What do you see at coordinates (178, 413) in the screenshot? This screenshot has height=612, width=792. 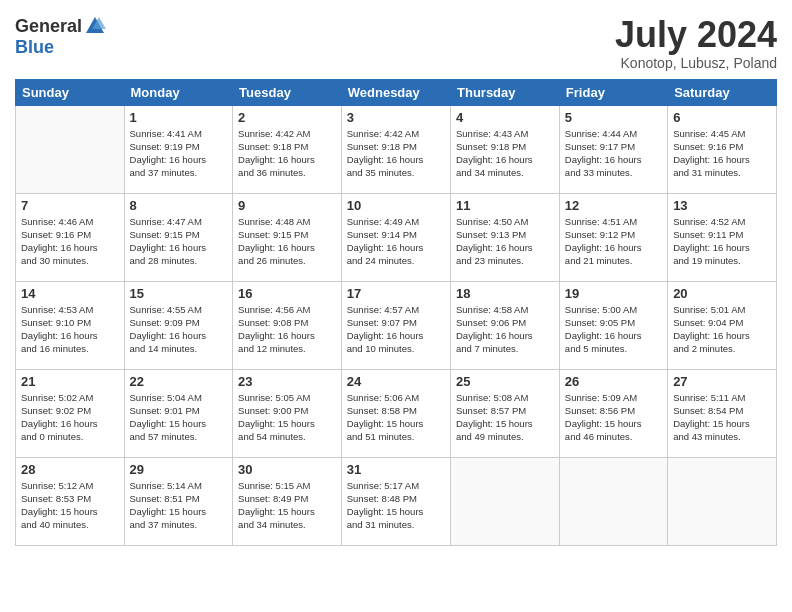 I see `calendar-cell: 22Sunrise: 5:04 AM Sunset: 9:01 PM Dayli…` at bounding box center [178, 413].